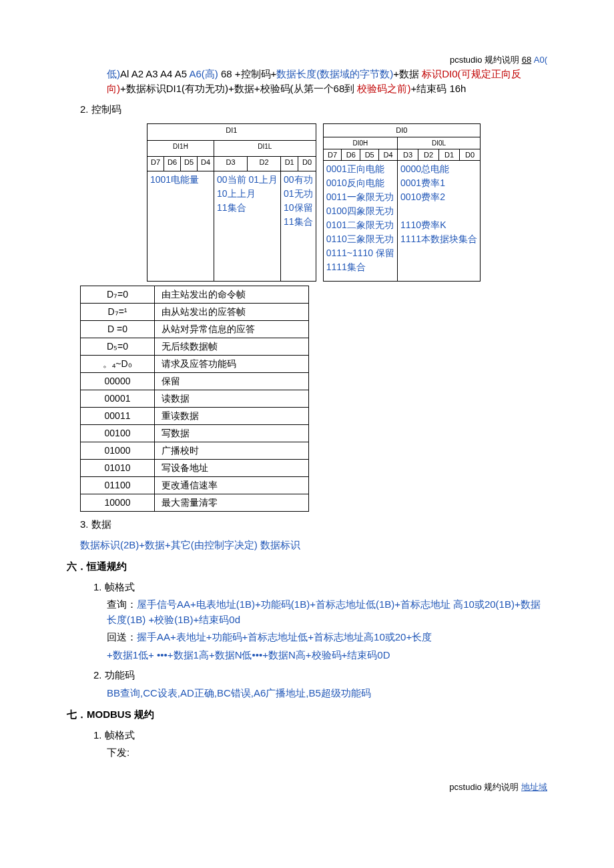  I want to click on heading-6: 六．恒通规约, so click(307, 567).